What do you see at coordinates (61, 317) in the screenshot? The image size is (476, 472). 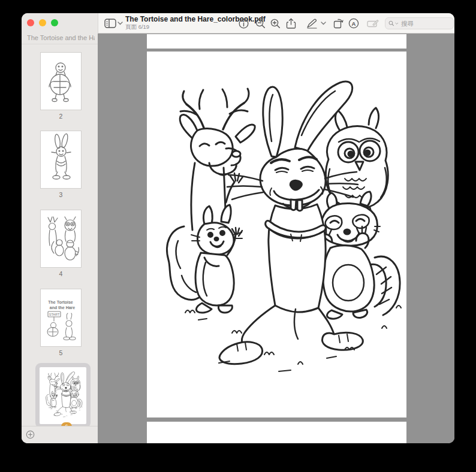 I see `thumbnail-page-5: The Tortoise and the Hare START` at bounding box center [61, 317].